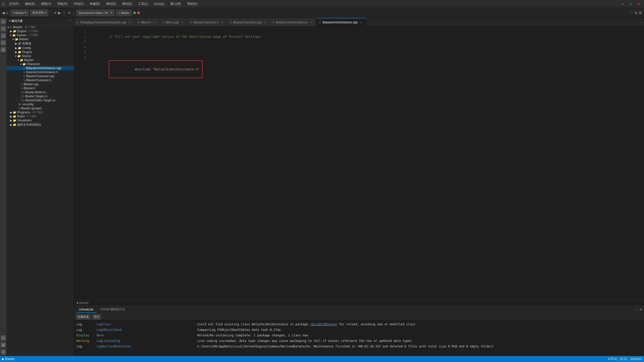 The height and width of the screenshot is (362, 644). I want to click on editor-mode-button: Development Editor | W... ▾, so click(96, 13).